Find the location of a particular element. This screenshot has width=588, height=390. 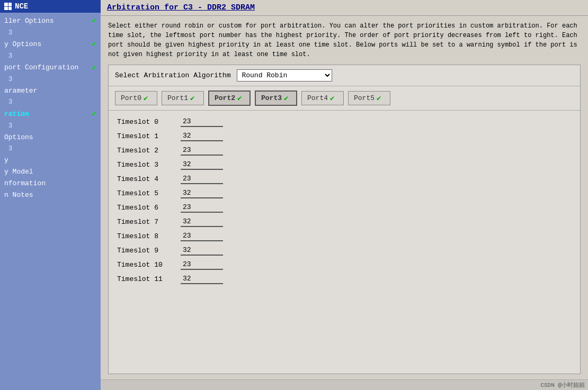

sidebar-item-5: 3 is located at coordinates (50, 79).